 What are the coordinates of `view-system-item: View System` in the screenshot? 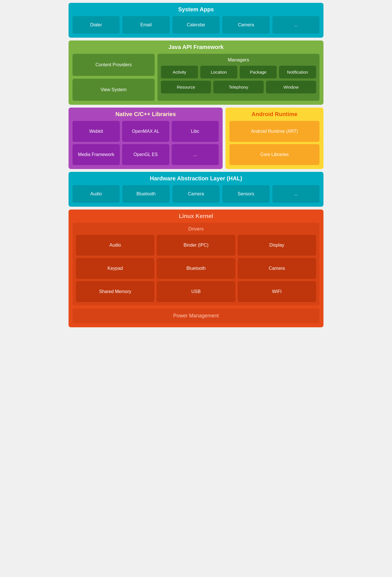 It's located at (114, 90).